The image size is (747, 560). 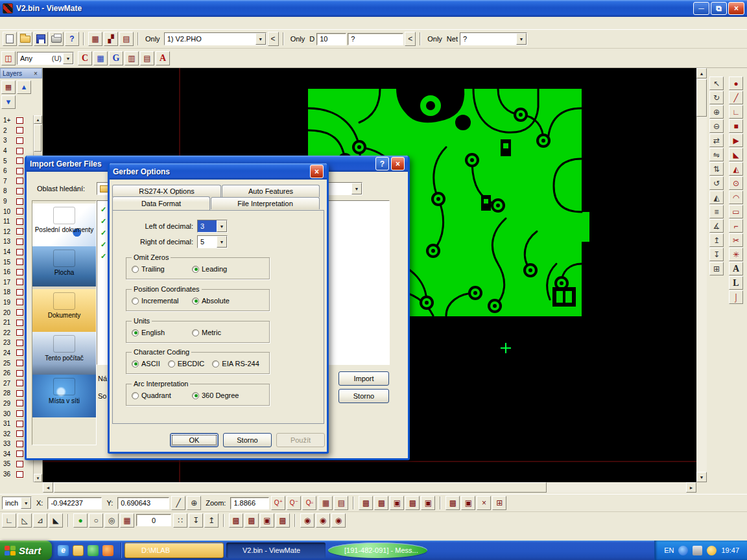 What do you see at coordinates (116, 58) in the screenshot?
I see `gerber-tool-icon: G` at bounding box center [116, 58].